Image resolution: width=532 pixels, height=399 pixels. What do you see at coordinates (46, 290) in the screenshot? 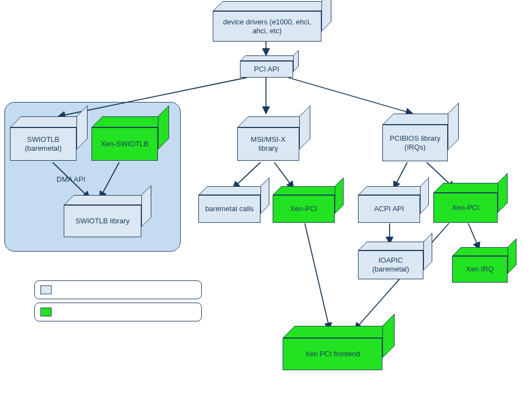
I see `legend-swatch-blue` at bounding box center [46, 290].